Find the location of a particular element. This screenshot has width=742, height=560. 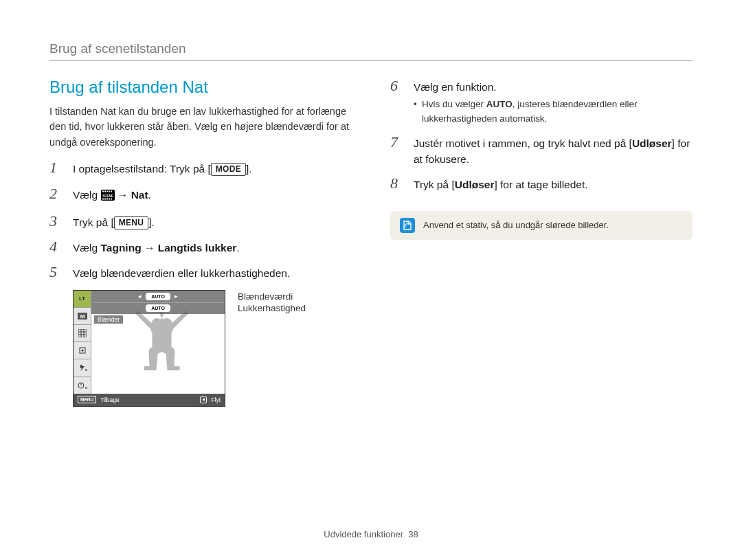

steps-left: 1 I optagelsestilstand: Tryk på [MODE]. … is located at coordinates (201, 220).